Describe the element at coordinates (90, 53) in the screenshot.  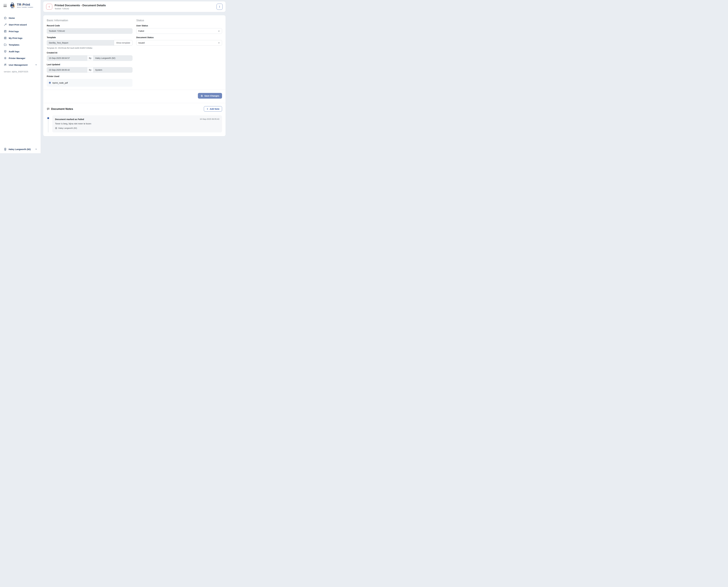
I see `basic-information-section: Basic Information Record Code Template S…` at that location.